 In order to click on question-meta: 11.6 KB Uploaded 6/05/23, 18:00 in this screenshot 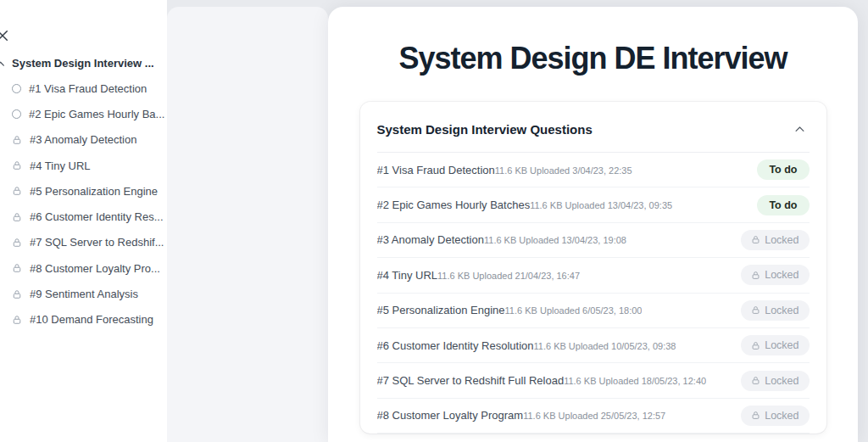, I will do `click(574, 311)`.